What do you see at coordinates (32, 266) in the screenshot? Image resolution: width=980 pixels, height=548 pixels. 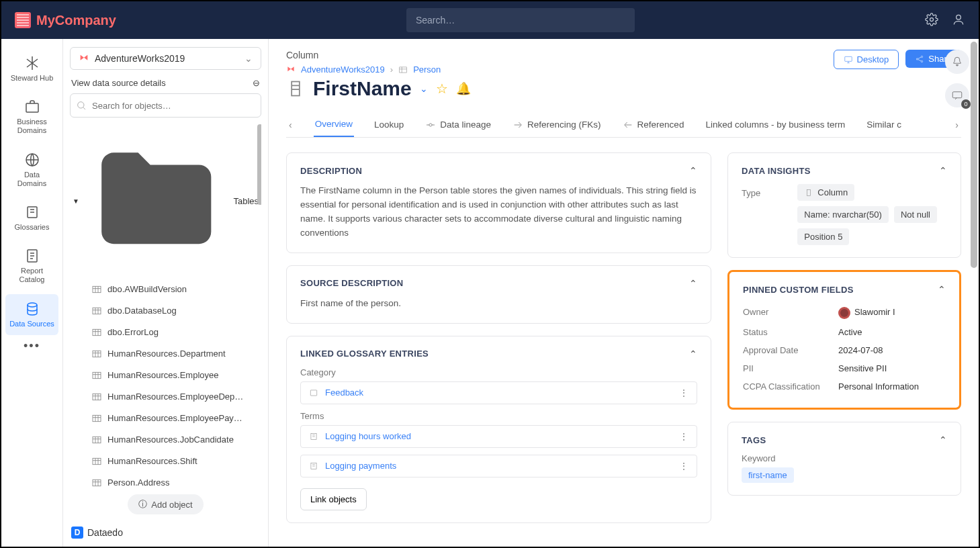 I see `nav-report-catalog: Report Catalog` at bounding box center [32, 266].